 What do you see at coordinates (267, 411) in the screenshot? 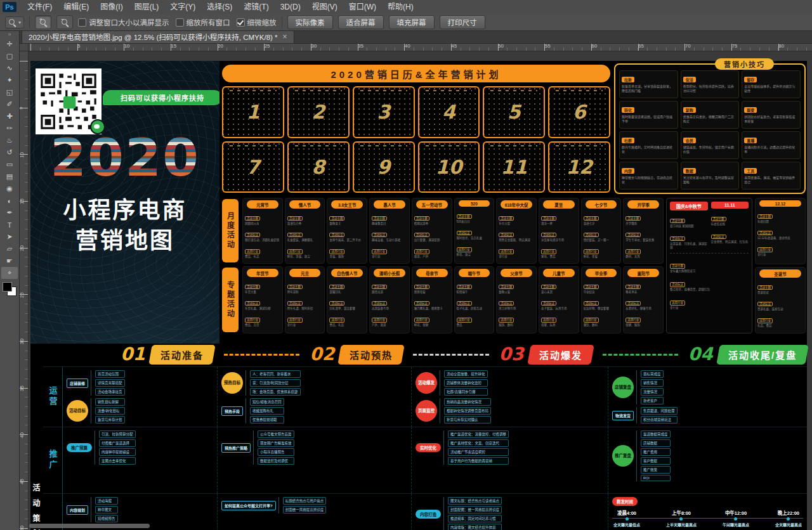
I see `mindmap-node-child: 收藏加购有礼` at bounding box center [267, 411].